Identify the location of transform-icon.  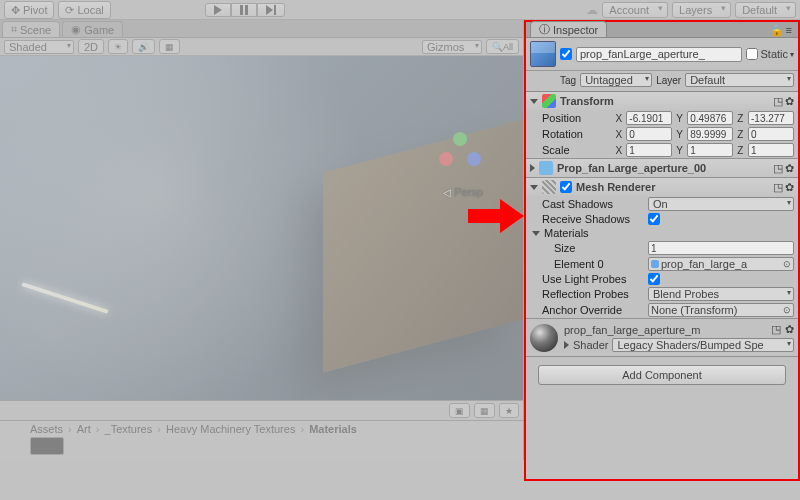
(549, 101).